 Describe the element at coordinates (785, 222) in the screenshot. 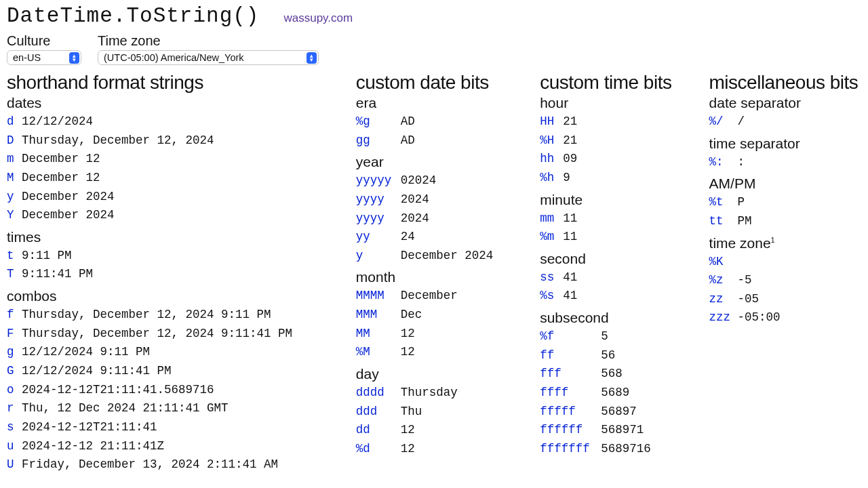

I see `format-row: ttPM` at that location.